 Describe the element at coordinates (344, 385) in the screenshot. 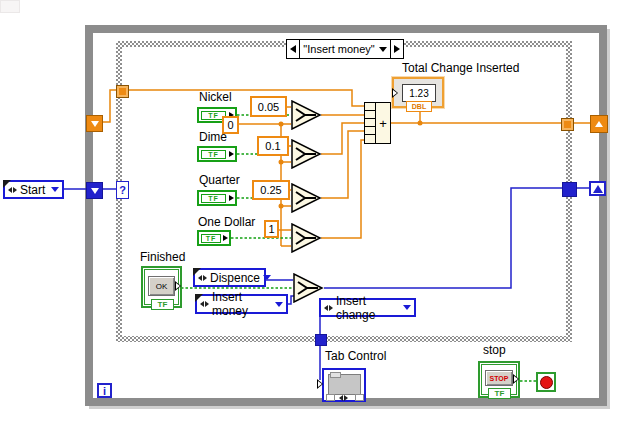

I see `tab-control-terminal` at that location.